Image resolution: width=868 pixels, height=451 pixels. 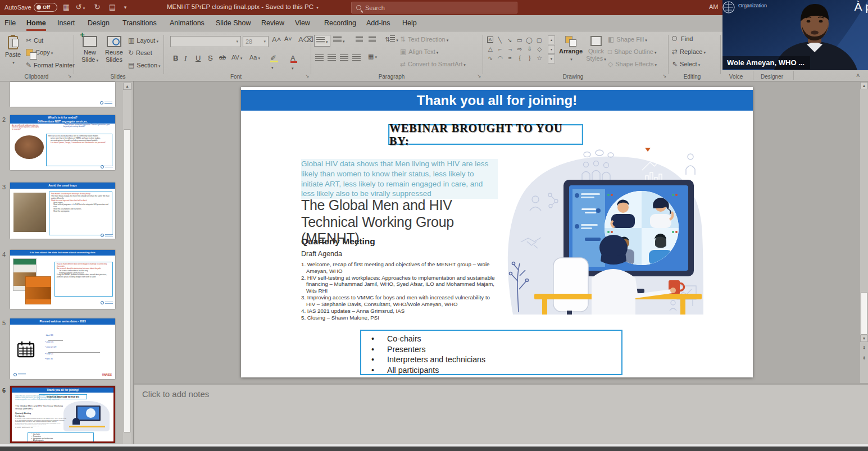 What do you see at coordinates (530, 49) in the screenshot?
I see `shape-down-arrow-icon: ⇩` at bounding box center [530, 49].